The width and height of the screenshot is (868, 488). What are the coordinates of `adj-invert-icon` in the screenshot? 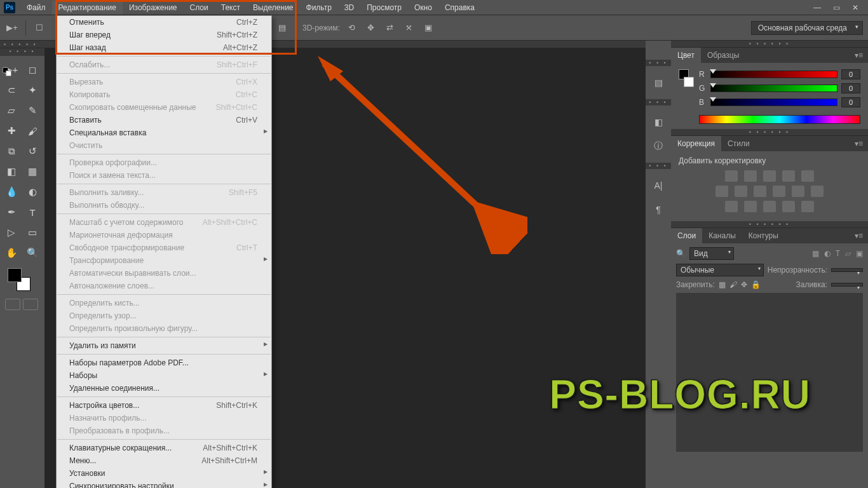 It's located at (731, 207).